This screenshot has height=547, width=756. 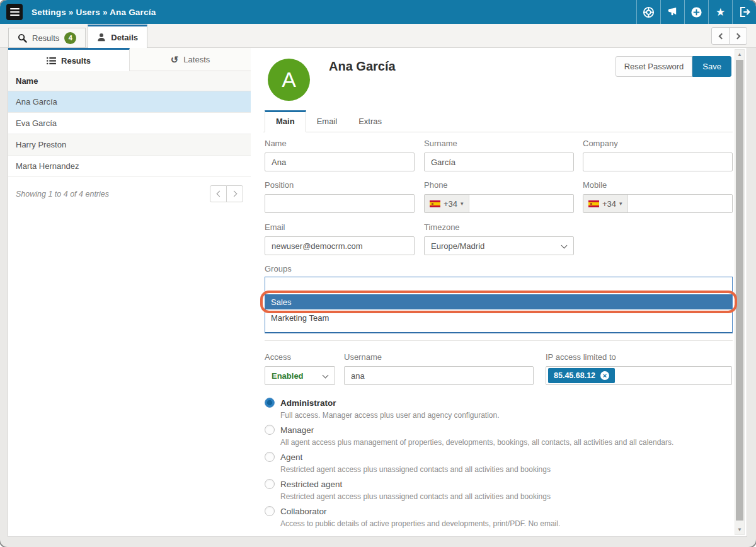 What do you see at coordinates (340, 162) in the screenshot?
I see `name-field` at bounding box center [340, 162].